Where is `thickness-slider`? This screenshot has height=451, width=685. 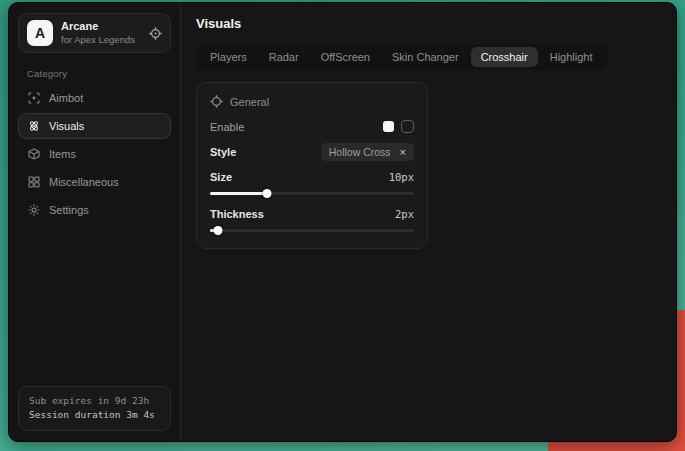 thickness-slider is located at coordinates (312, 230).